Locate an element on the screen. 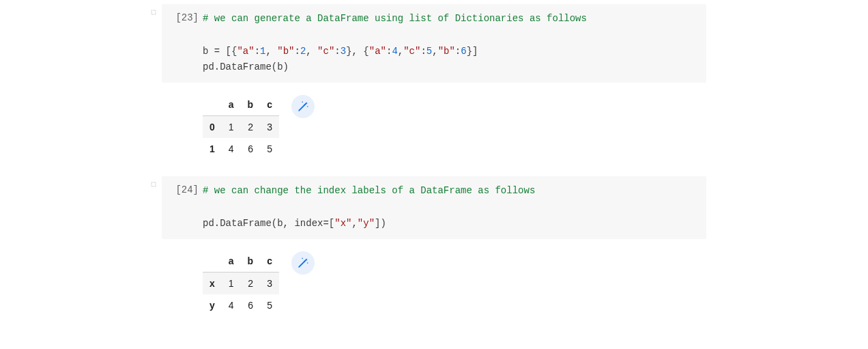 The height and width of the screenshot is (349, 868). code-editor: # we can generate a DataFrame using list… is located at coordinates (450, 44).